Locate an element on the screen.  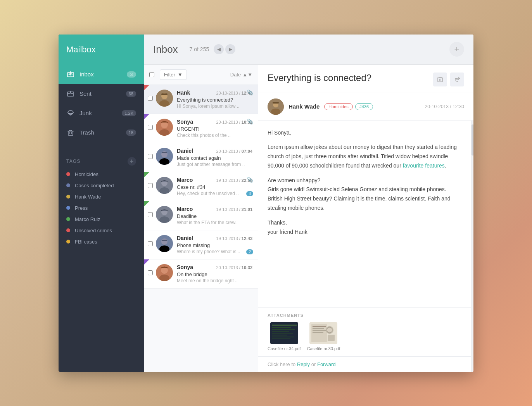
trash-label: Trash is located at coordinates (103, 133).